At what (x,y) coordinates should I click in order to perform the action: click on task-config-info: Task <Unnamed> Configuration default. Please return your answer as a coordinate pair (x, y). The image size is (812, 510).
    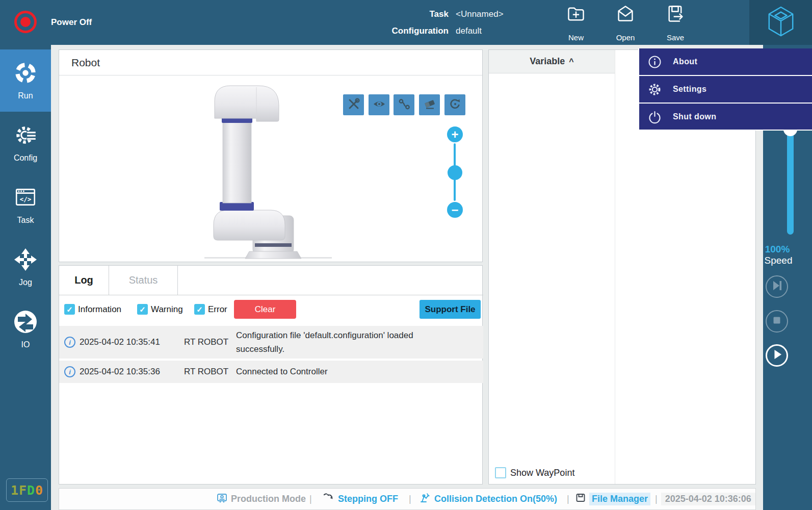
    Looking at the image, I should click on (462, 22).